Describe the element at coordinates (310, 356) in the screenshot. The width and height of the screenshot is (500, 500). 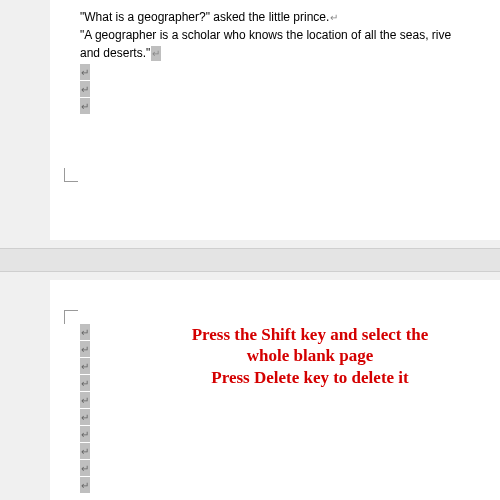
I see `instruction-line: whole blank page` at that location.